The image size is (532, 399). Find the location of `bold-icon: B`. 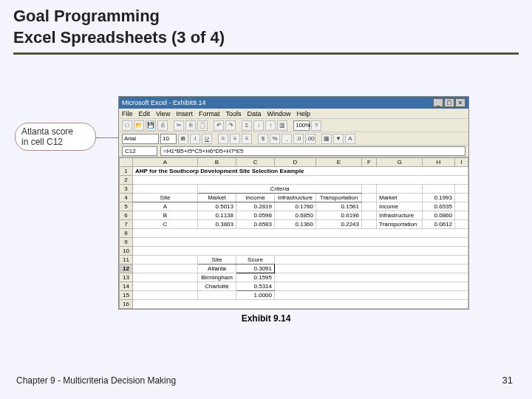

bold-icon: B is located at coordinates (183, 139).